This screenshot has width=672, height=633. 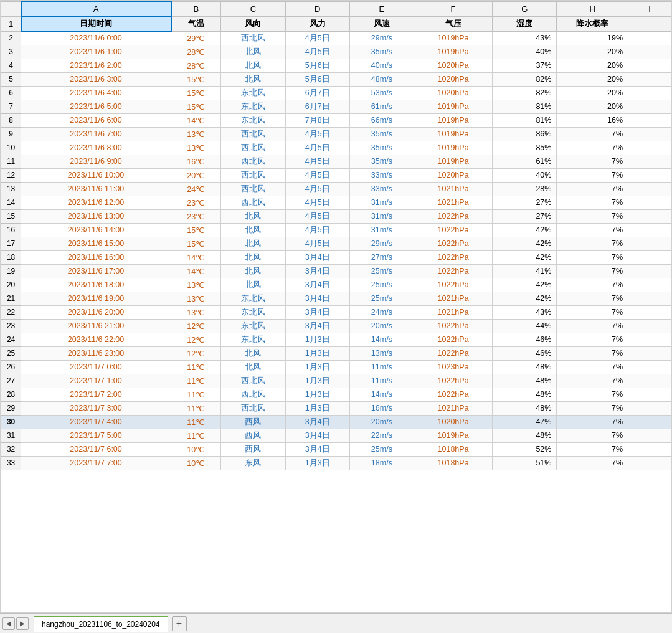 I want to click on cell-a12: 2023/11/6 10:00, so click(x=96, y=175).